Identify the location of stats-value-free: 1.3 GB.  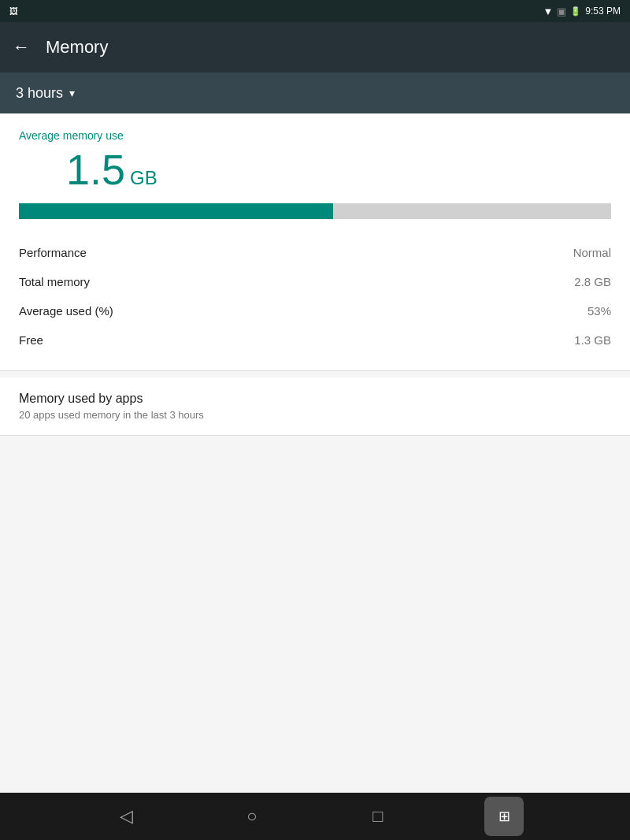
(592, 340).